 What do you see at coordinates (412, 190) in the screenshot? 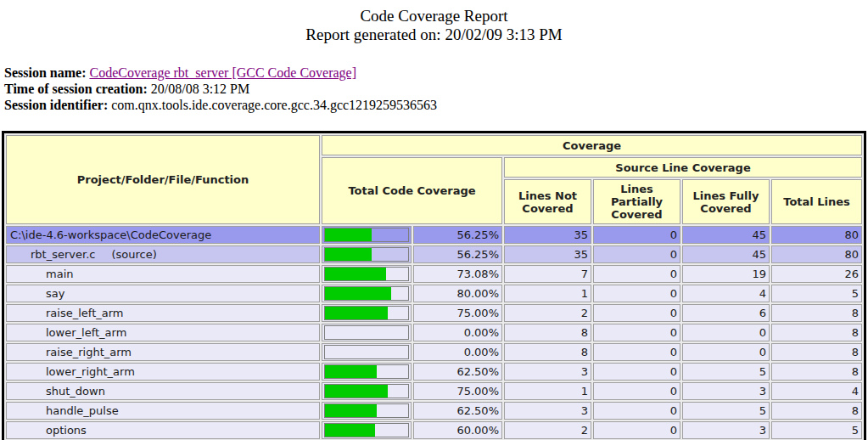
I see `header-total-code-coverage: Total Code Coverage` at bounding box center [412, 190].